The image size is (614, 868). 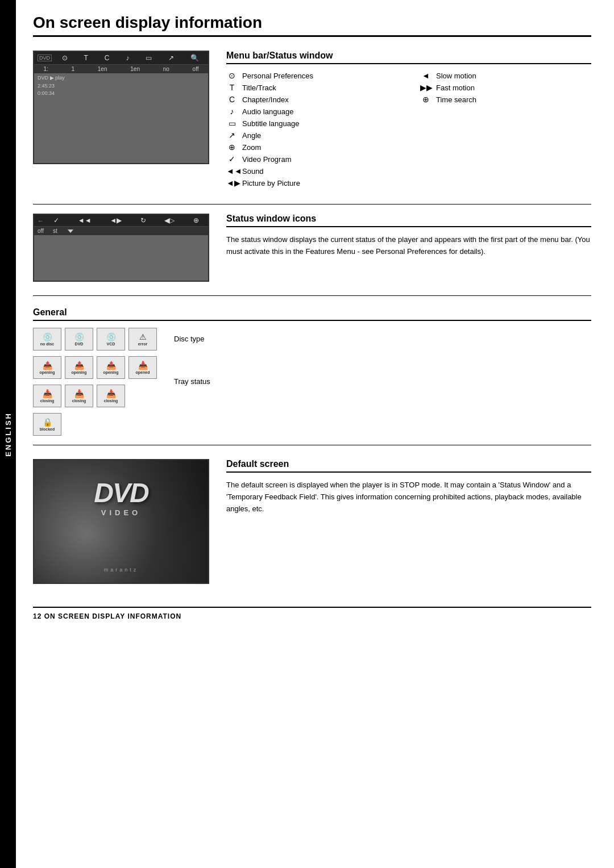 What do you see at coordinates (47, 373) in the screenshot?
I see `opening-label-1: opening` at bounding box center [47, 373].